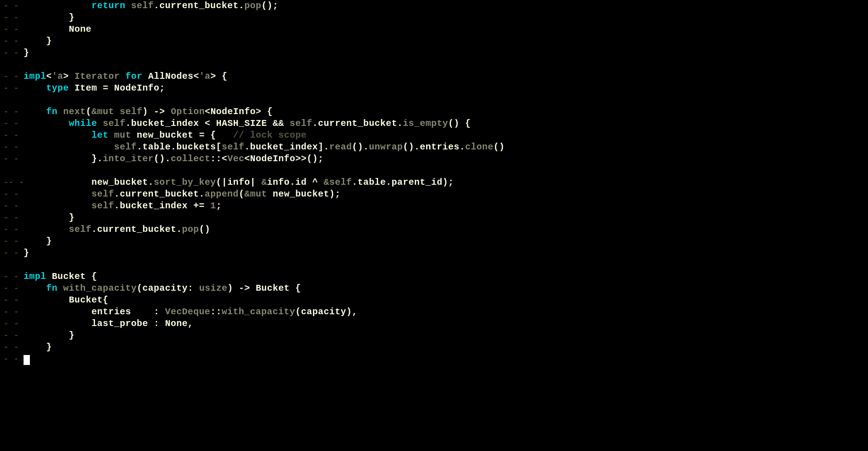  What do you see at coordinates (171, 76) in the screenshot?
I see `token-ident: AllNodes` at bounding box center [171, 76].